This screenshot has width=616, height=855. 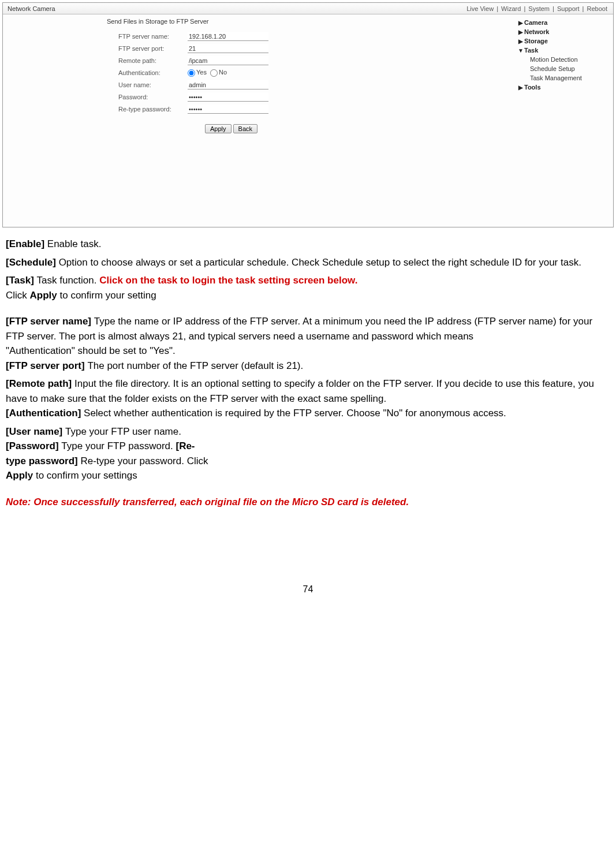 What do you see at coordinates (480, 9) in the screenshot?
I see `nav-liveview: Live View` at bounding box center [480, 9].